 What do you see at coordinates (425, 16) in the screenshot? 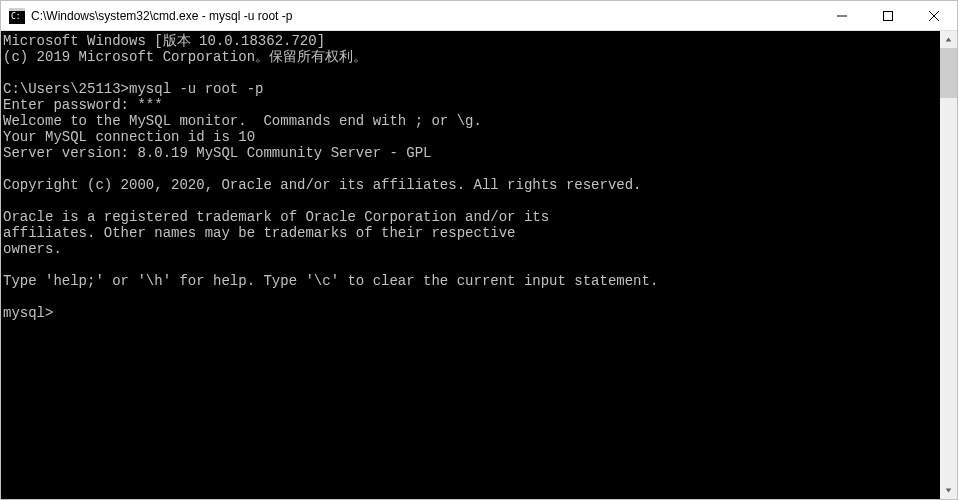
I see `window-title: C:\Windows\system32\cmd.exe - mysql -u r…` at bounding box center [425, 16].